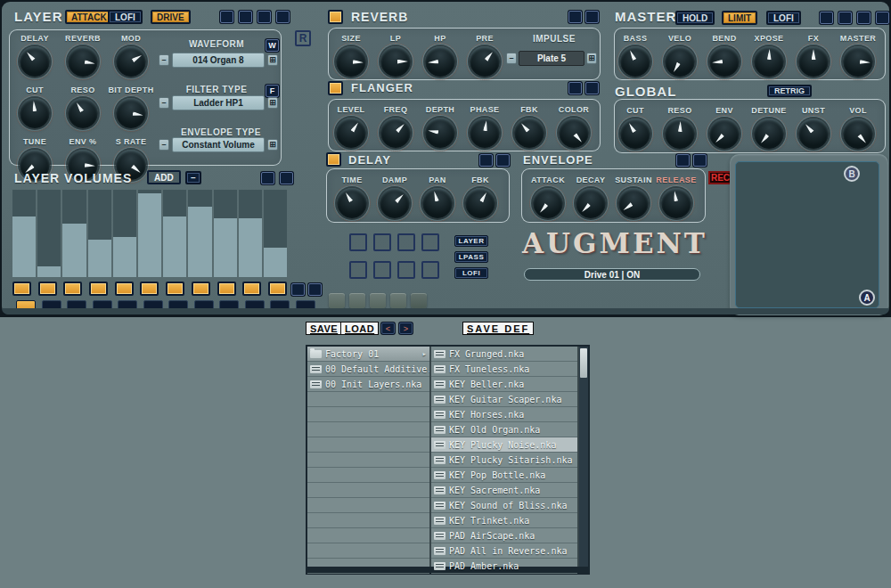 This screenshot has width=891, height=588. What do you see at coordinates (396, 127) in the screenshot?
I see `knob: FREQ` at bounding box center [396, 127].